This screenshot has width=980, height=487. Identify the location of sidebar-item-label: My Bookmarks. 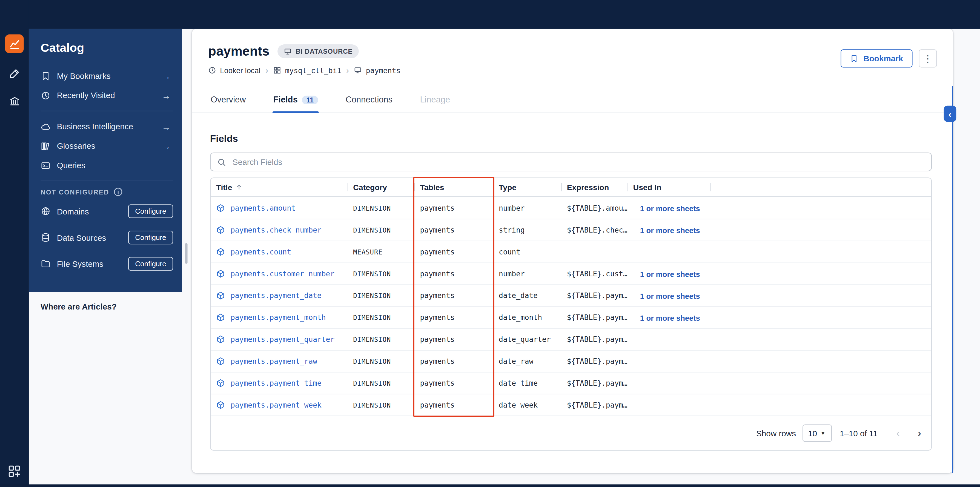
(84, 76).